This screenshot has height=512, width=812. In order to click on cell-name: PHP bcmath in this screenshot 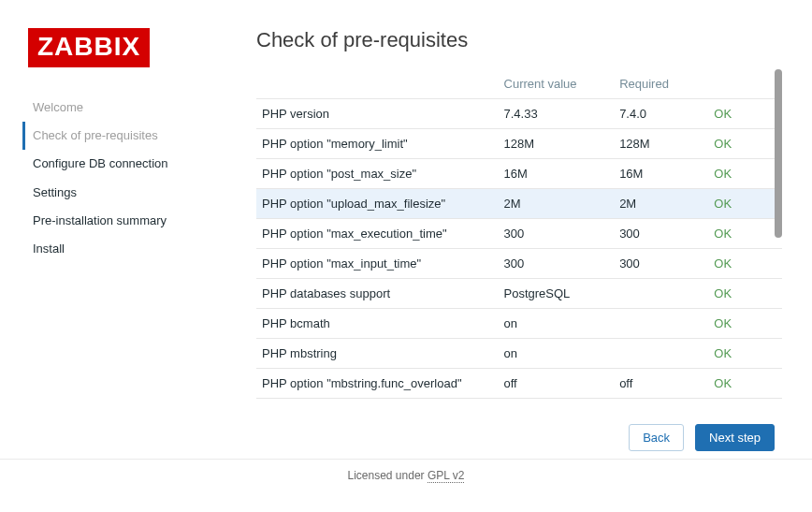, I will do `click(378, 324)`.